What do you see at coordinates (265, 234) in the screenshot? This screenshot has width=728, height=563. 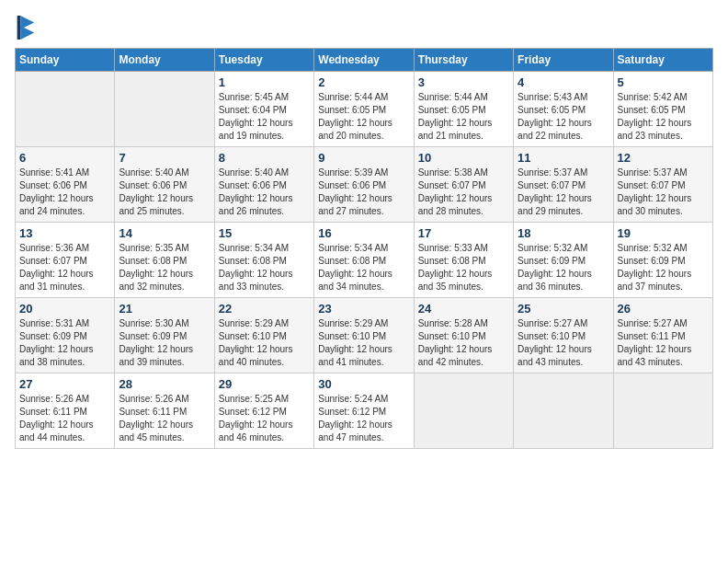 I see `day-number: 15` at bounding box center [265, 234].